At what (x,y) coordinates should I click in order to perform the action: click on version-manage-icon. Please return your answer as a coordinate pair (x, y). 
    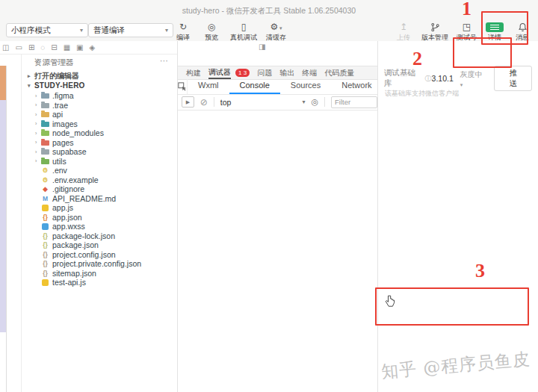
    Looking at the image, I should click on (435, 27).